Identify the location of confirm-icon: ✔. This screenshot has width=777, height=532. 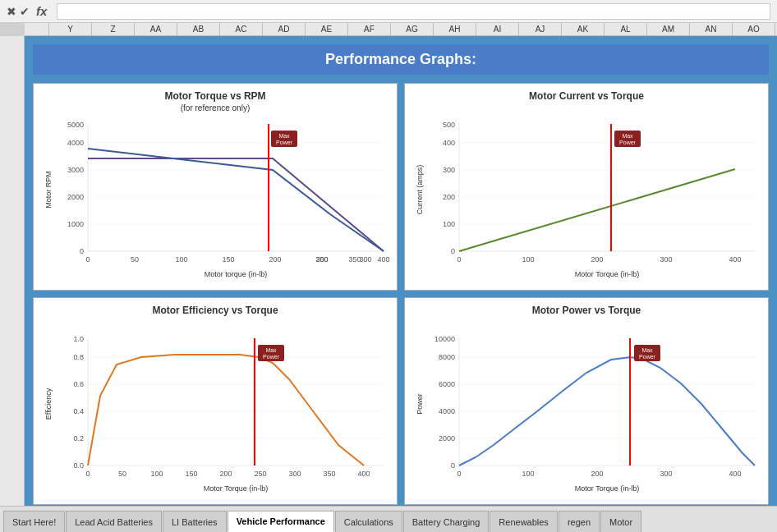
(25, 11).